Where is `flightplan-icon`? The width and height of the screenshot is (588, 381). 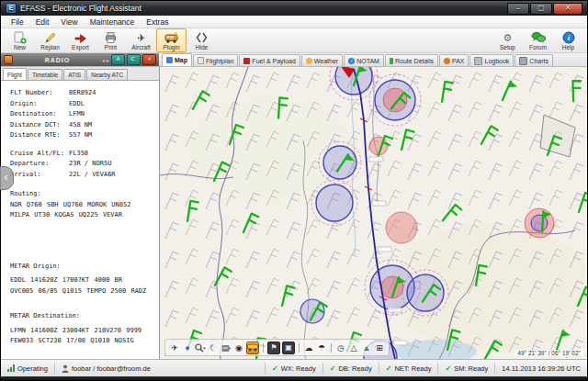
flightplan-icon is located at coordinates (200, 61).